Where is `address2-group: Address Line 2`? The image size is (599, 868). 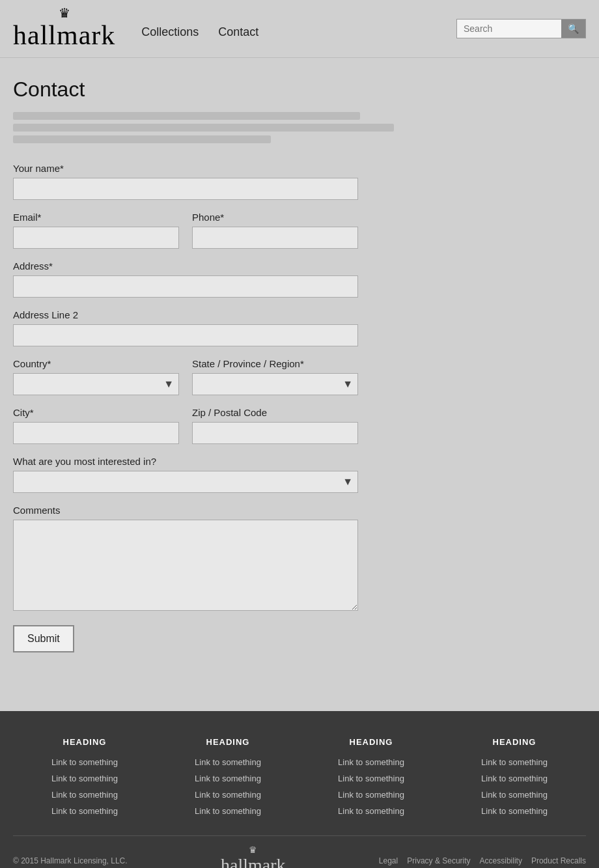
address2-group: Address Line 2 is located at coordinates (186, 328).